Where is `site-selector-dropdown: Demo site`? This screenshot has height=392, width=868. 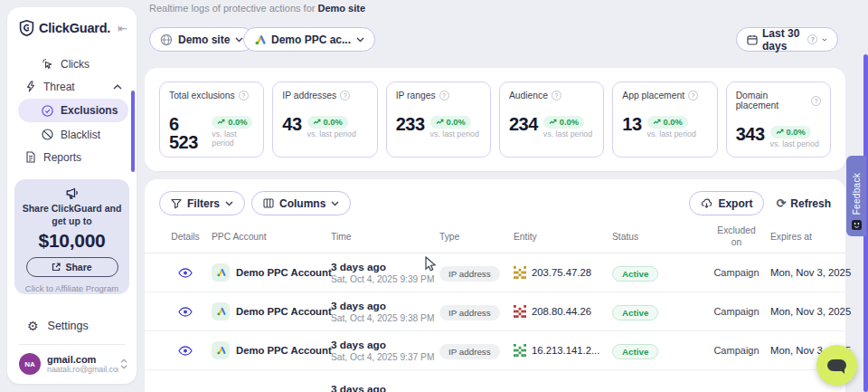 site-selector-dropdown: Demo site is located at coordinates (202, 40).